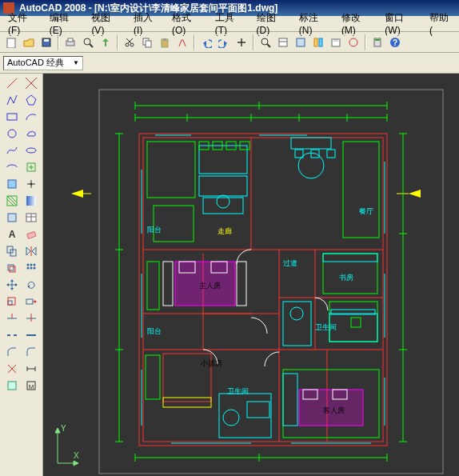 The image size is (459, 476). I want to click on massprop-icon: M, so click(31, 386).